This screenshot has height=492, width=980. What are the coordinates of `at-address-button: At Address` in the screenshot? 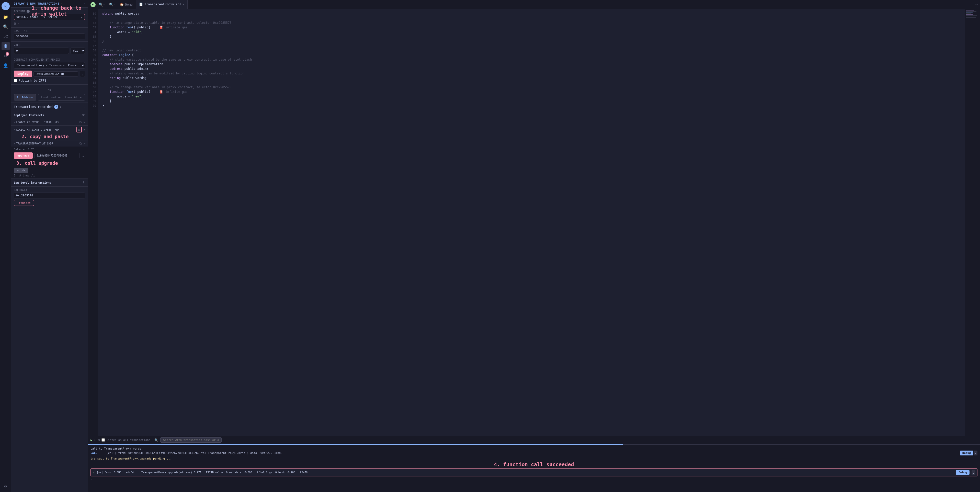 It's located at (25, 97).